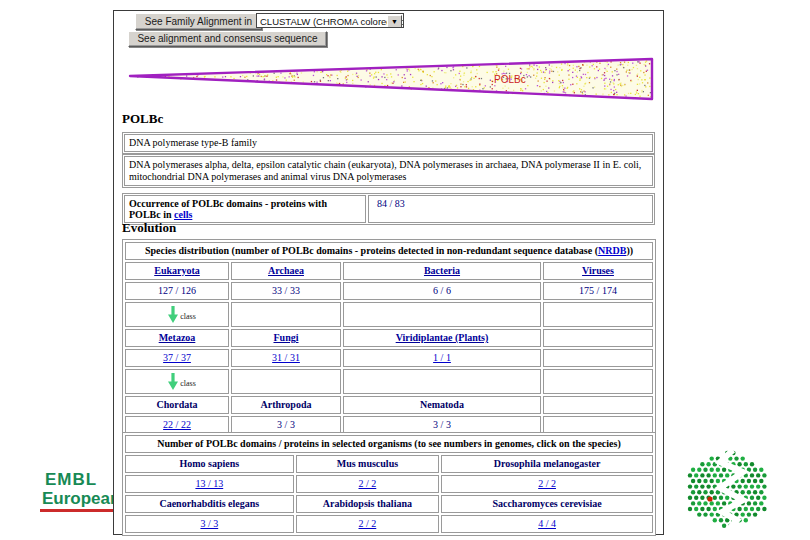 The width and height of the screenshot is (810, 540). What do you see at coordinates (368, 464) in the screenshot?
I see `mus-musculus-header: Mus musculus` at bounding box center [368, 464].